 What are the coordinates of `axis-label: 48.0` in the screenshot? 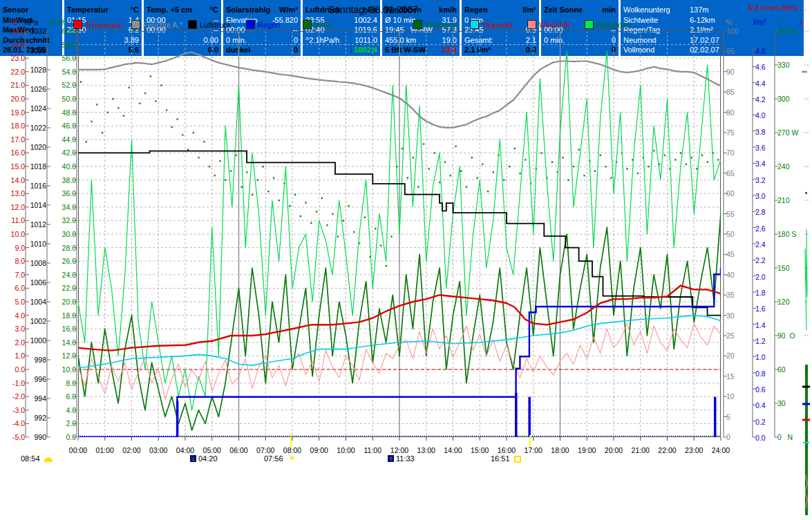 It's located at (60, 113).